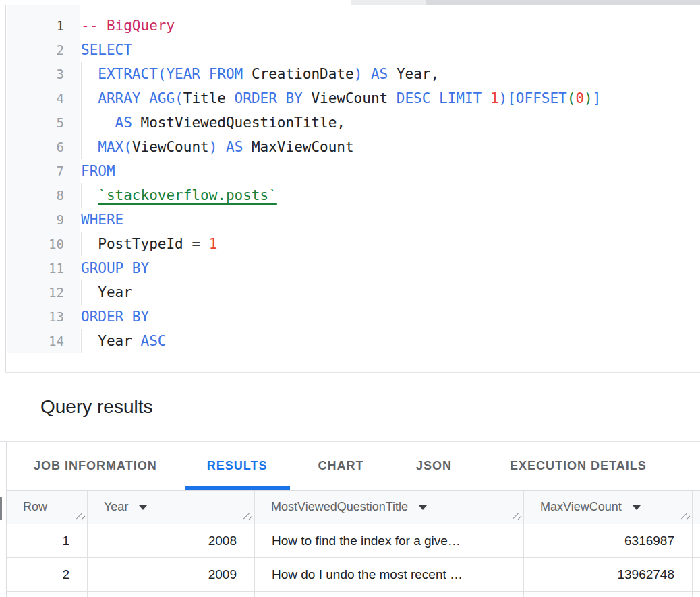 The image size is (700, 597). Describe the element at coordinates (237, 466) in the screenshot. I see `tab-results: RESULTS` at that location.